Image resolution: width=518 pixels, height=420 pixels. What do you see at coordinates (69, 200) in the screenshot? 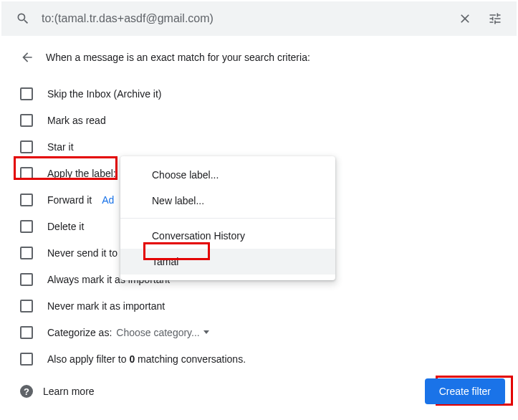
I see `label-forward-it: Forward it` at bounding box center [69, 200].